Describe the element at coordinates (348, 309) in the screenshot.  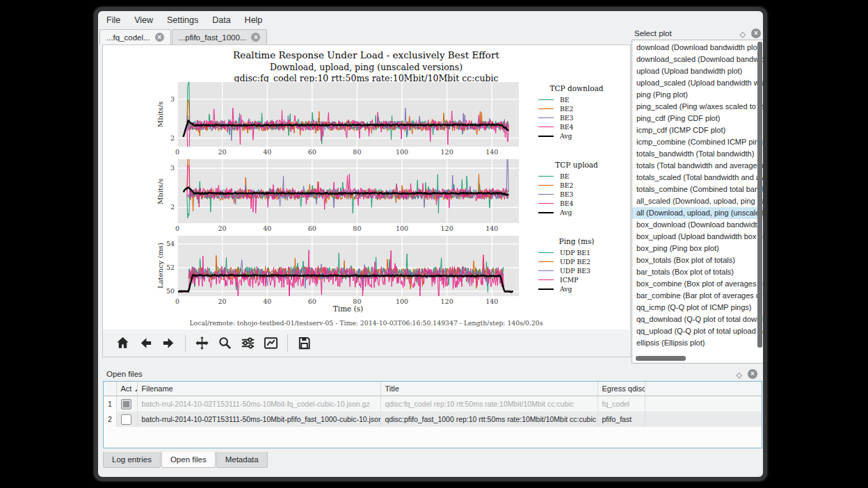
I see `x-axis-label: Time (s)` at that location.